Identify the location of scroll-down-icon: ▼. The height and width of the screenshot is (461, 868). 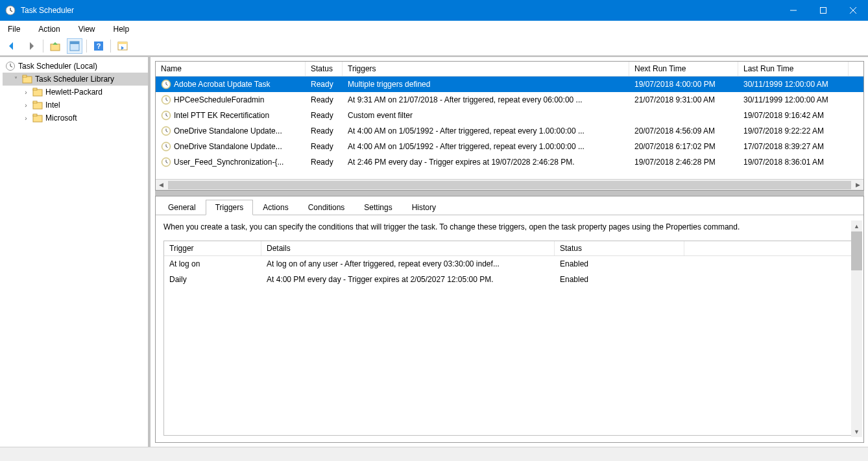
(856, 432).